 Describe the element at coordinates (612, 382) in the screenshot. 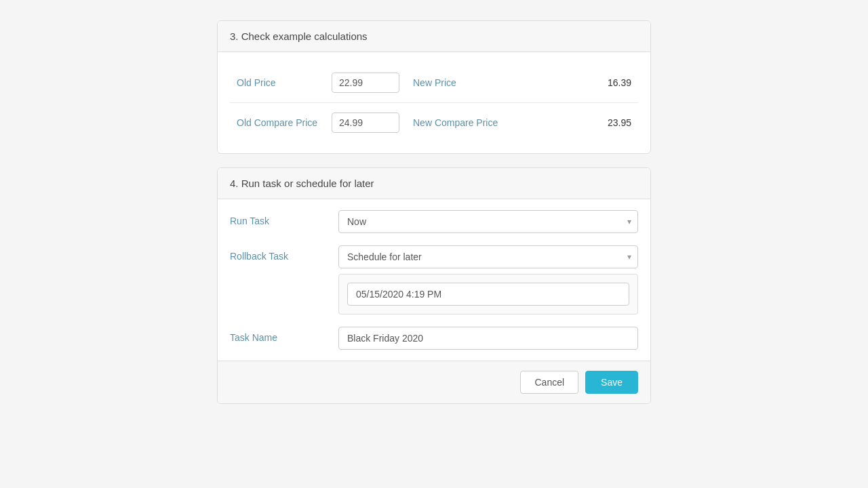

I see `save-button: Save` at that location.